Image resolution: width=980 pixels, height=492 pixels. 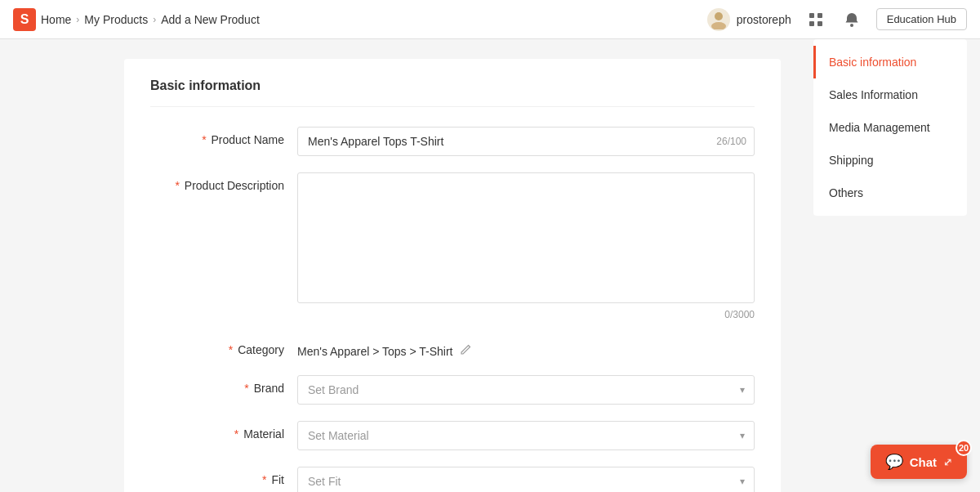 I want to click on brand-select: Set Brand, so click(x=526, y=390).